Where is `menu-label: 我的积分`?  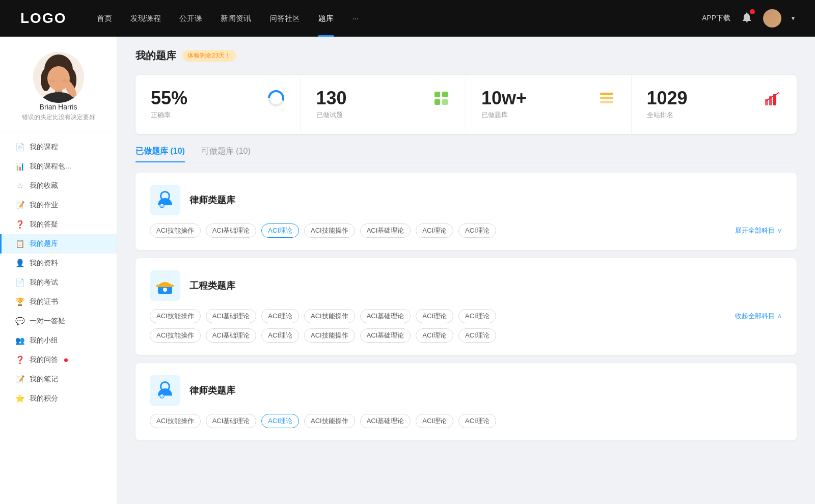
menu-label: 我的积分 is located at coordinates (44, 399).